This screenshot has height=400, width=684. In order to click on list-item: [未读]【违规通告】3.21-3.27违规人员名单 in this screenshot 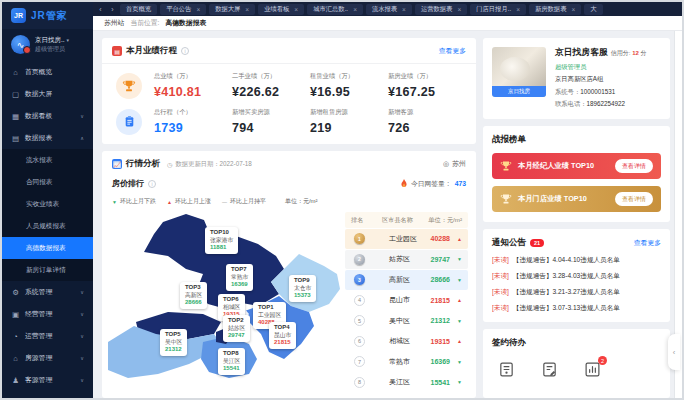, I will do `click(576, 292)`.